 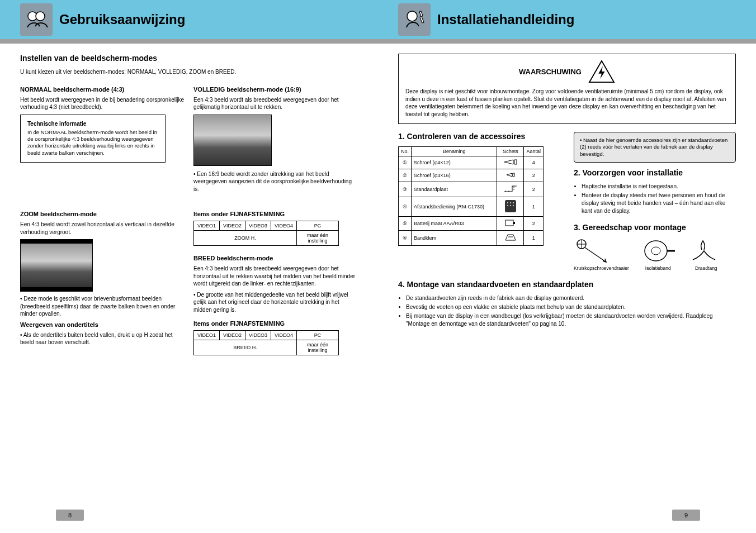 I want to click on acc-head-no: No., so click(x=405, y=152).